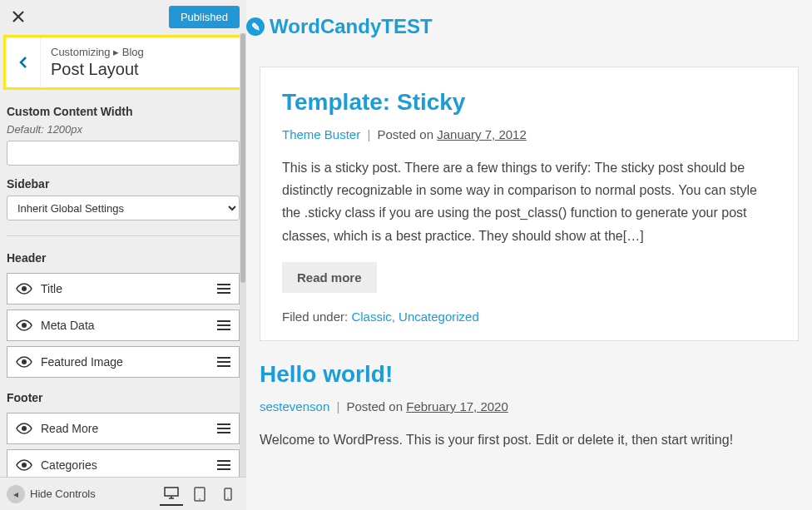 The width and height of the screenshot is (812, 510). What do you see at coordinates (123, 236) in the screenshot?
I see `divider` at bounding box center [123, 236].